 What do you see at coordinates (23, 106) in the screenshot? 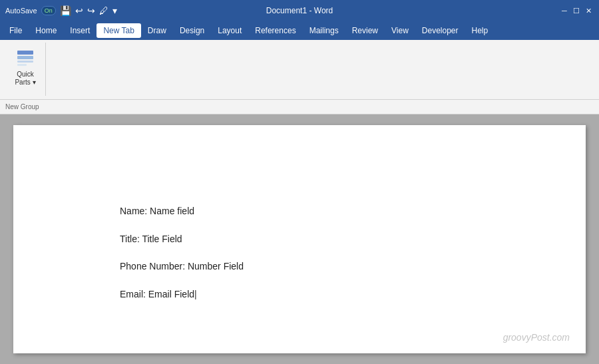
I see `new-group-label: New Group` at bounding box center [23, 106].